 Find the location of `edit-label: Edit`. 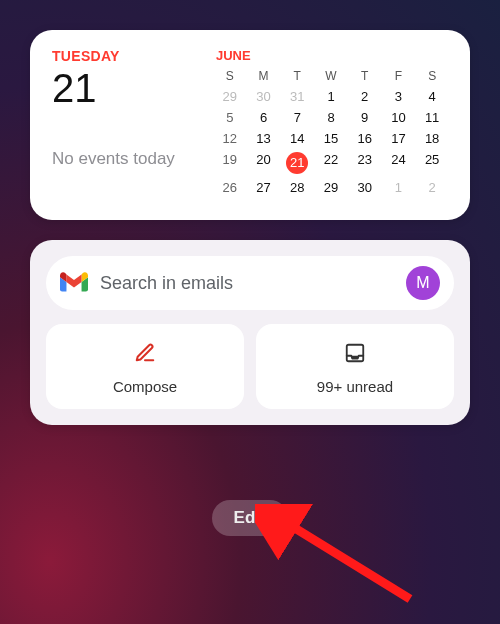

edit-label: Edit is located at coordinates (250, 518).